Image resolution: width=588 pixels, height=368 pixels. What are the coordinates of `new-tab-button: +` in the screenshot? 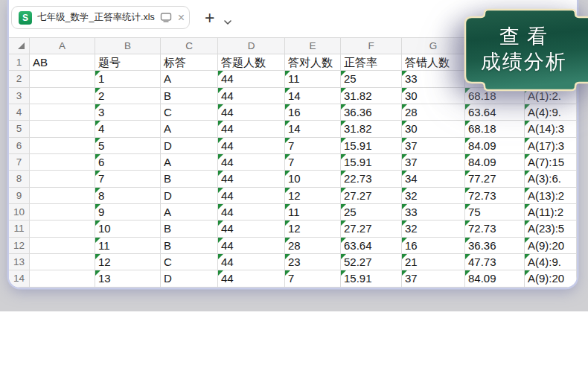 It's located at (210, 18).